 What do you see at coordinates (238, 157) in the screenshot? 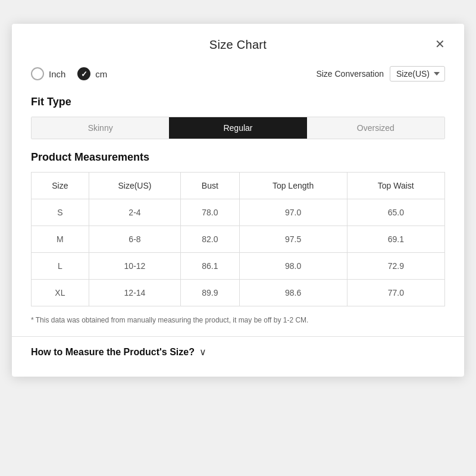
I see `measurements-heading: Product Measurements` at bounding box center [238, 157].